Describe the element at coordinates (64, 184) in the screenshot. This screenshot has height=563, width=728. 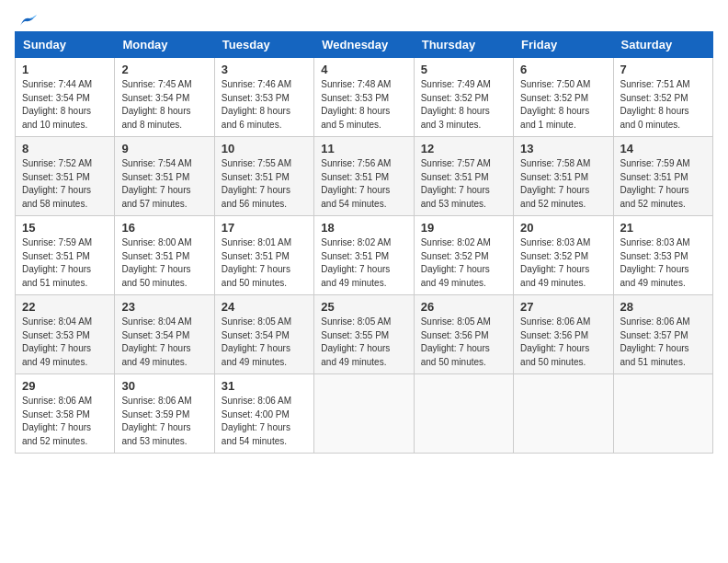
I see `day-info: Sunrise: 7:52 AM Sunset: 3:51 PM Dayligh…` at that location.